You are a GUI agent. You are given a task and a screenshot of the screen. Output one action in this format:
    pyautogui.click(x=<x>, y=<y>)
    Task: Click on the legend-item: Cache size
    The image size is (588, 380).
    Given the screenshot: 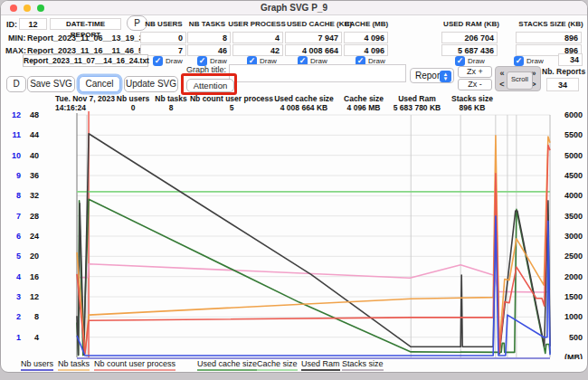 What is the action you would take?
    pyautogui.click(x=277, y=366)
    